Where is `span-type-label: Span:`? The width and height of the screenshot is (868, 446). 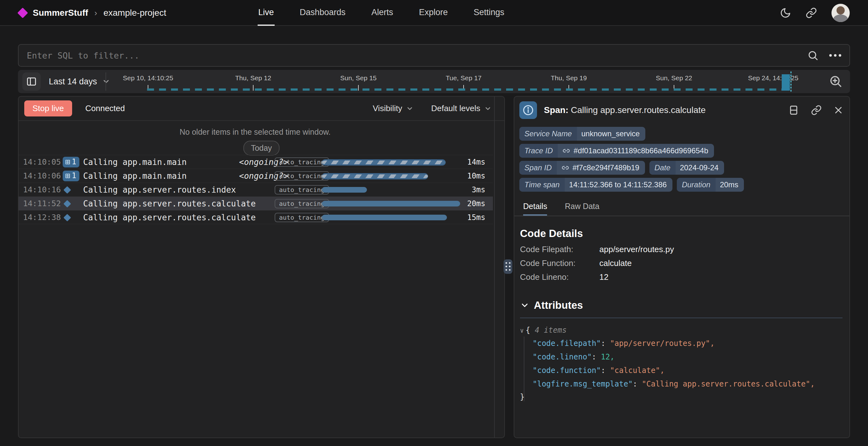
span-type-label: Span: is located at coordinates (556, 110).